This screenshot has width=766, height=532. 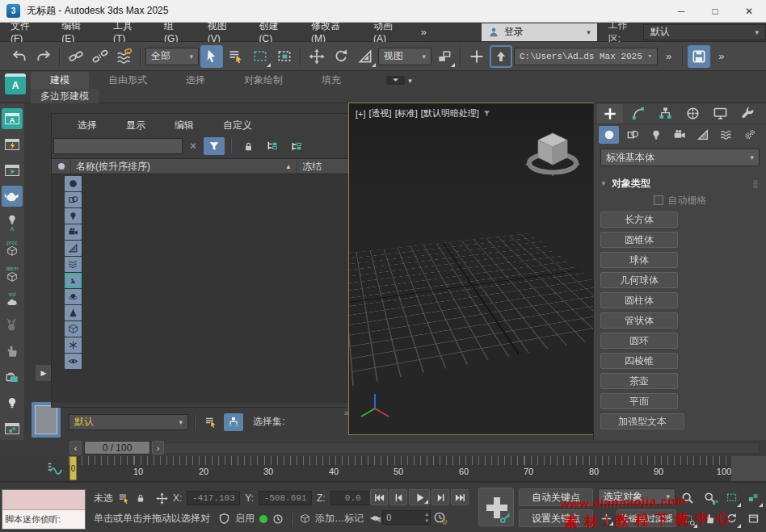 What do you see at coordinates (19, 57) in the screenshot?
I see `undo-button` at bounding box center [19, 57].